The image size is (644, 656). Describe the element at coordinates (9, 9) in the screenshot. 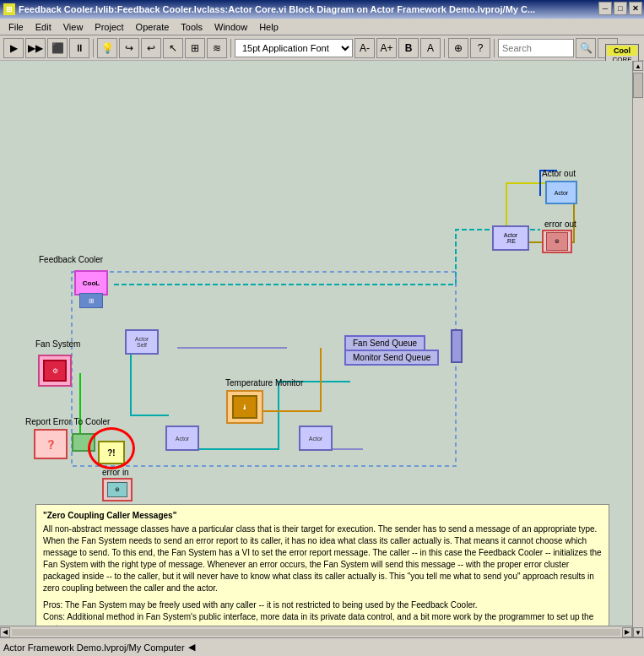

I see `app-icon: ⊞` at that location.